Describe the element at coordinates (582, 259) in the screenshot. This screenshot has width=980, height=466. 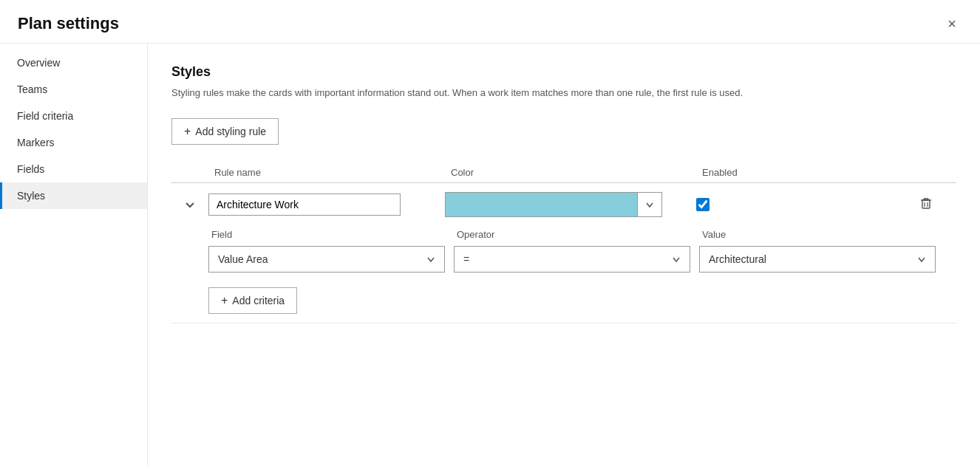
I see `criteria-row: Value Area =` at that location.